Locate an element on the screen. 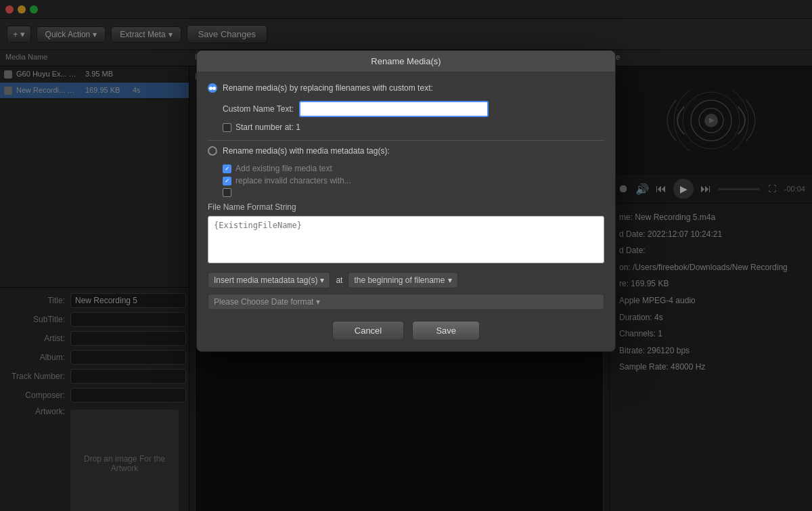  option2-row: Rename media(s) with media metadata tag(… is located at coordinates (406, 151).